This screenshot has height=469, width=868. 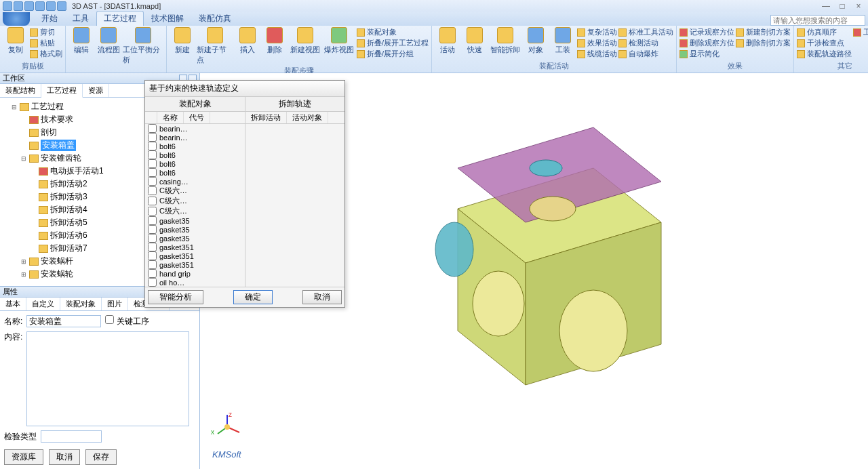 I want to click on group-label: 装配活动, so click(x=554, y=66).